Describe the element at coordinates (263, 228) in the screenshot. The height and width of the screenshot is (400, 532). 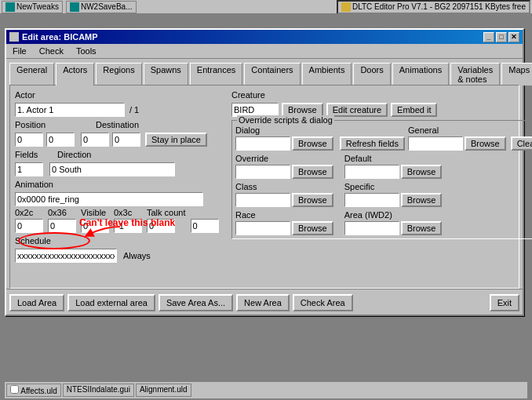
I see `race-script-input` at that location.